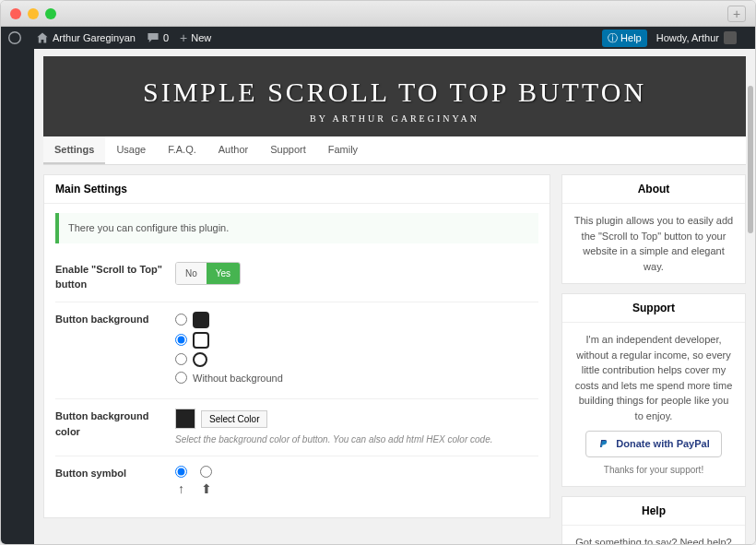  Describe the element at coordinates (207, 482) in the screenshot. I see `symbol-option-2: ⬆` at that location.